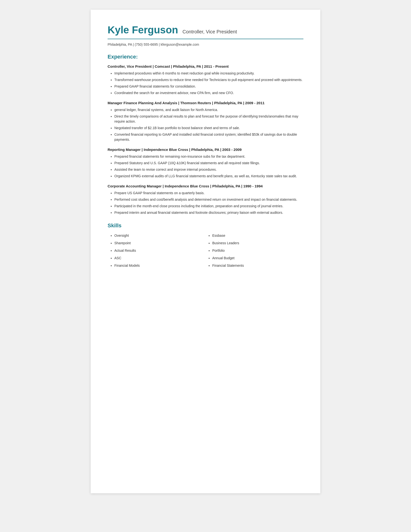 The width and height of the screenshot is (411, 532). Describe the element at coordinates (206, 226) in the screenshot. I see `skills-section-title: Skills` at that location.